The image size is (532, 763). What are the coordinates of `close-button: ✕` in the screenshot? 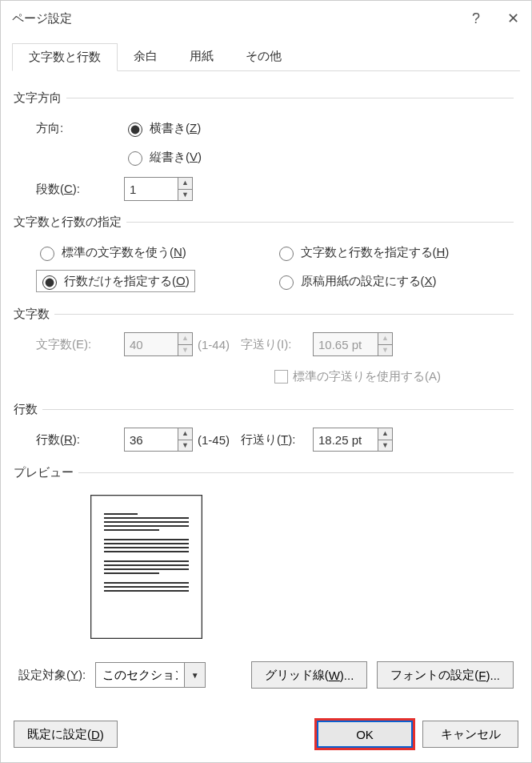 It's located at (513, 18).